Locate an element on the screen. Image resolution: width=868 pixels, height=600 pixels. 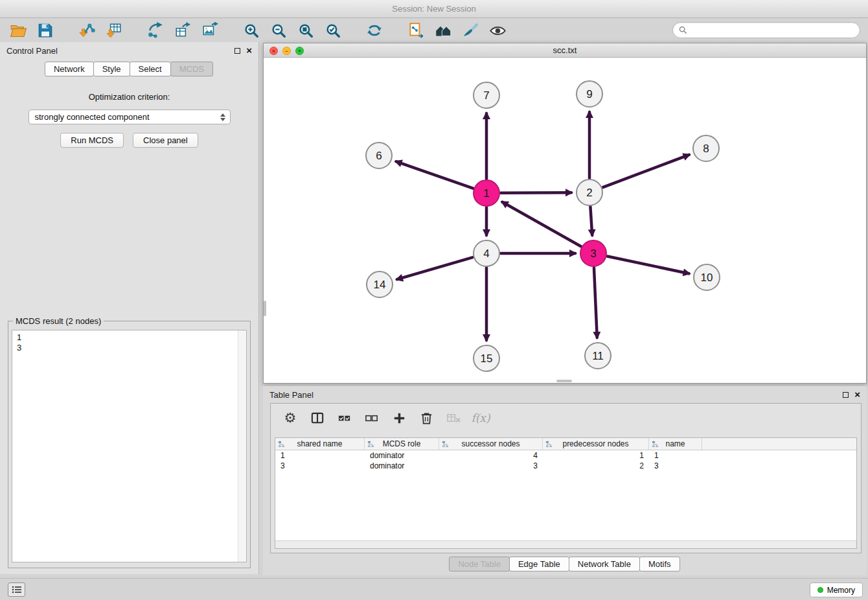
node-4: 4 is located at coordinates (486, 253).